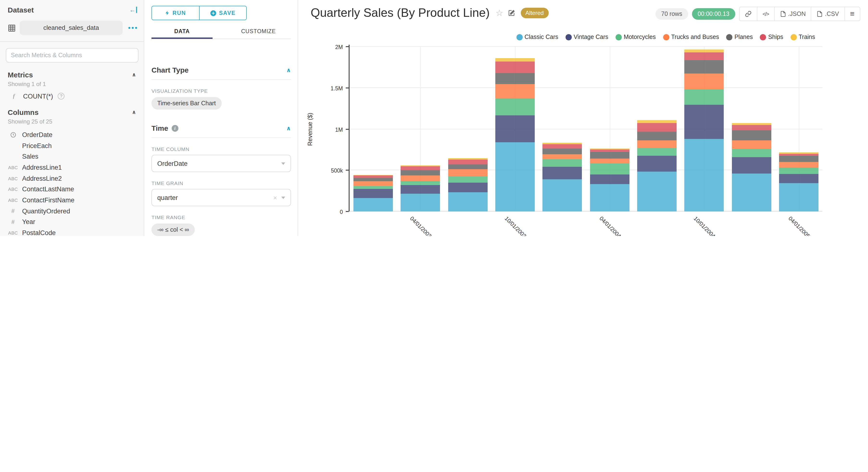 The image size is (868, 472). Describe the element at coordinates (134, 75) in the screenshot. I see `metrics-collapse-icon: ∧` at that location.